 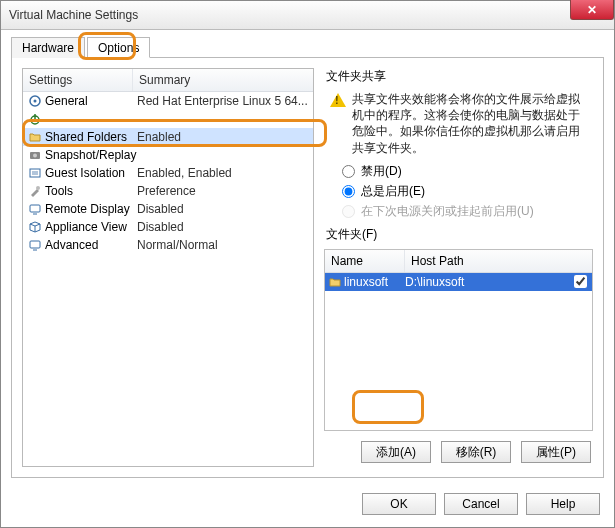 I want to click on settings-row-summary: Enabled, Enabled, so click(x=223, y=173).